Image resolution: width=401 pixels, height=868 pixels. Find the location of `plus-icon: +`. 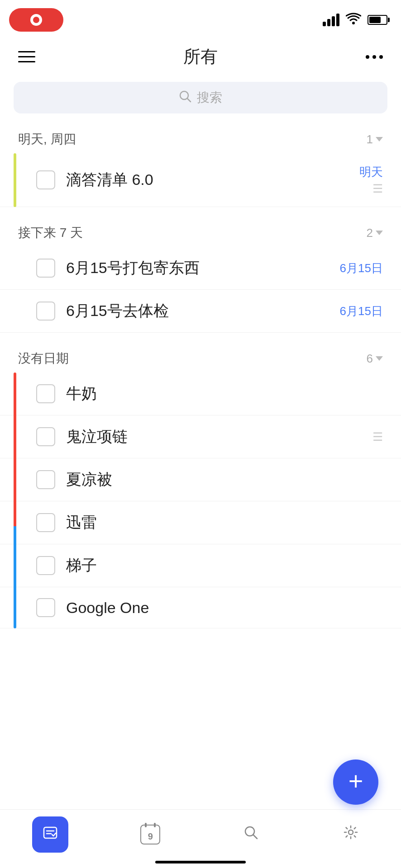

plus-icon: + is located at coordinates (356, 781).